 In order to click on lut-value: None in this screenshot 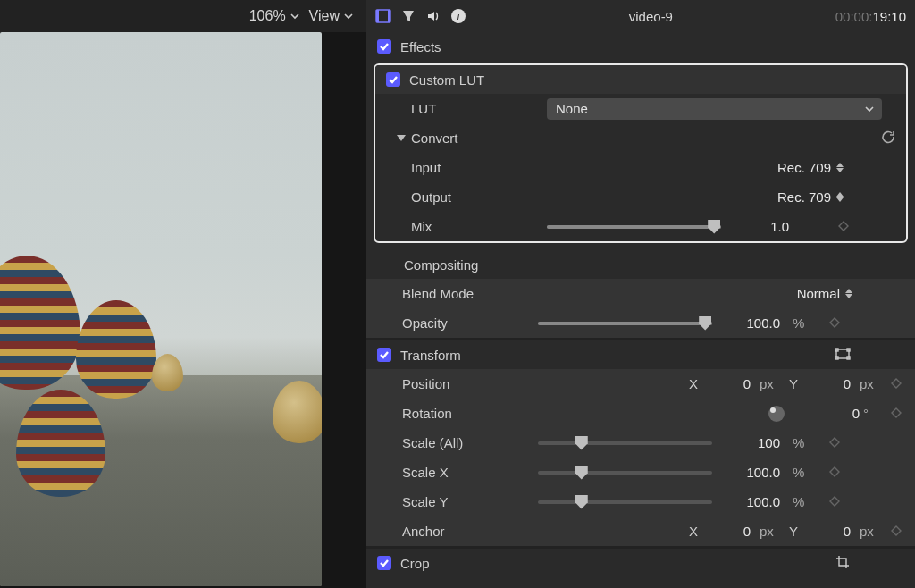, I will do `click(572, 109)`.